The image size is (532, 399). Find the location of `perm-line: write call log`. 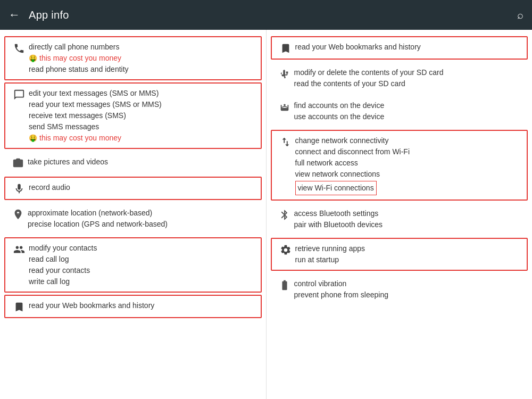

perm-line: write call log is located at coordinates (143, 282).